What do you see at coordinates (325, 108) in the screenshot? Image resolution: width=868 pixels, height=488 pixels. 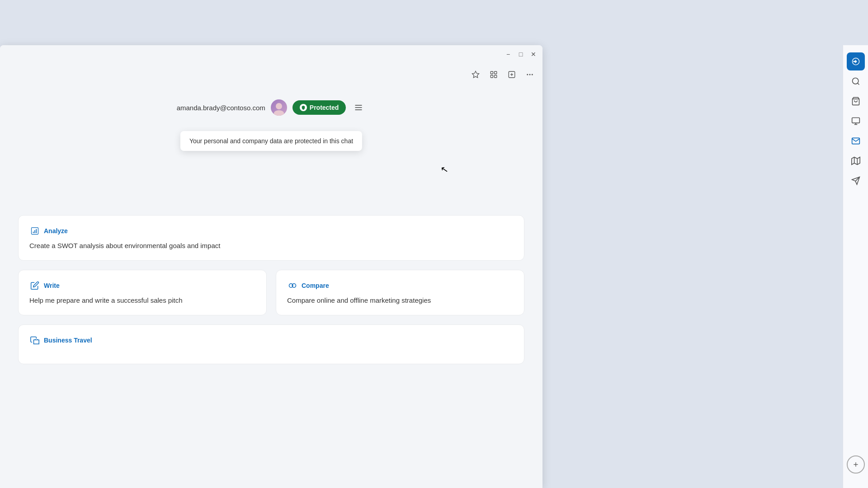 I see `protected-label: Protected` at bounding box center [325, 108].